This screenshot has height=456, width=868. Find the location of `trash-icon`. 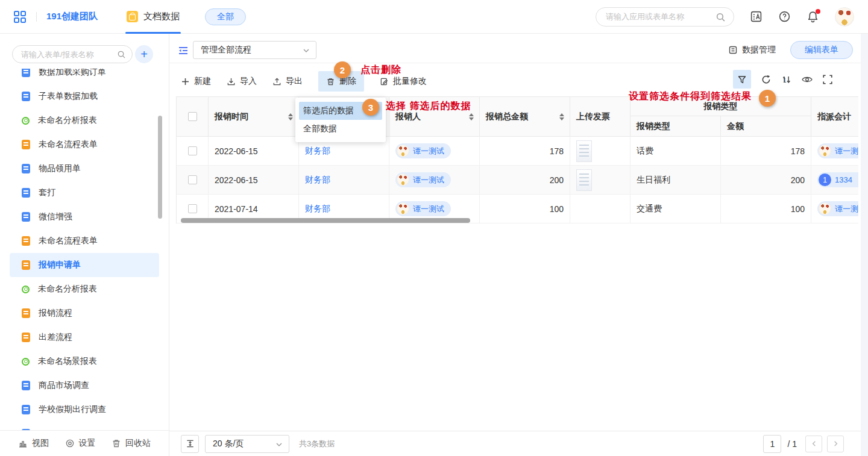

trash-icon is located at coordinates (330, 82).